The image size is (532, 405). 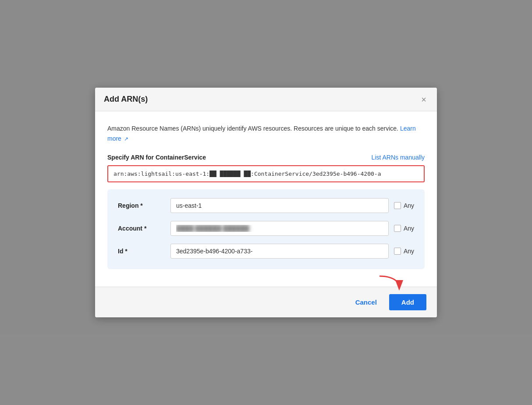 What do you see at coordinates (404, 206) in the screenshot?
I see `region-any-wrapper: Any` at bounding box center [404, 206].